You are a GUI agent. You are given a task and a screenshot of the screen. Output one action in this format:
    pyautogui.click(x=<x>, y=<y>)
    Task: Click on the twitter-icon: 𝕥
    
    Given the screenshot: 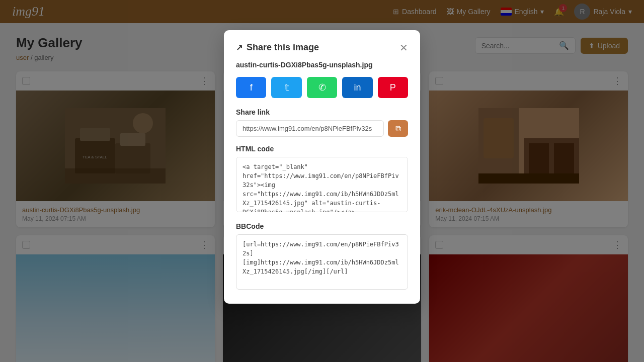 What is the action you would take?
    pyautogui.click(x=287, y=87)
    